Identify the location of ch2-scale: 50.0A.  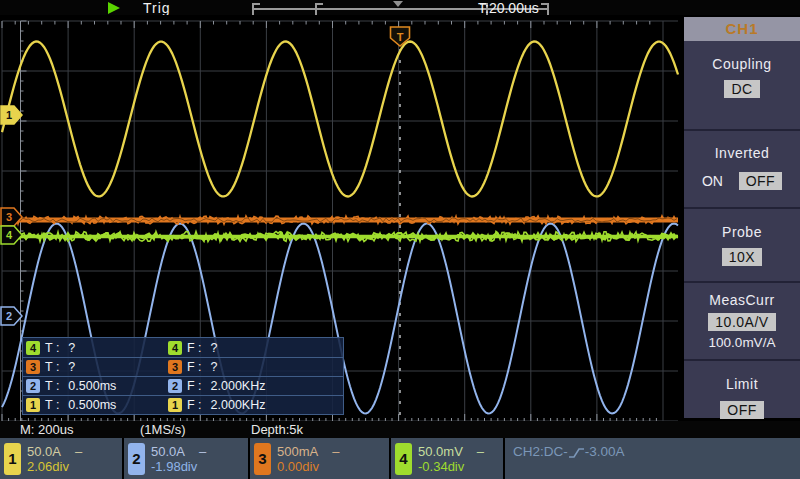
(168, 452).